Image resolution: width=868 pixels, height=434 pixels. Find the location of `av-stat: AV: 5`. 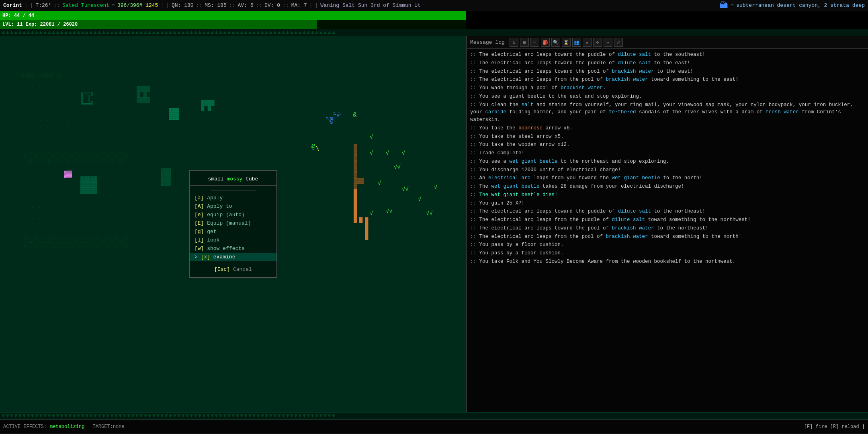

av-stat: AV: 5 is located at coordinates (245, 6).